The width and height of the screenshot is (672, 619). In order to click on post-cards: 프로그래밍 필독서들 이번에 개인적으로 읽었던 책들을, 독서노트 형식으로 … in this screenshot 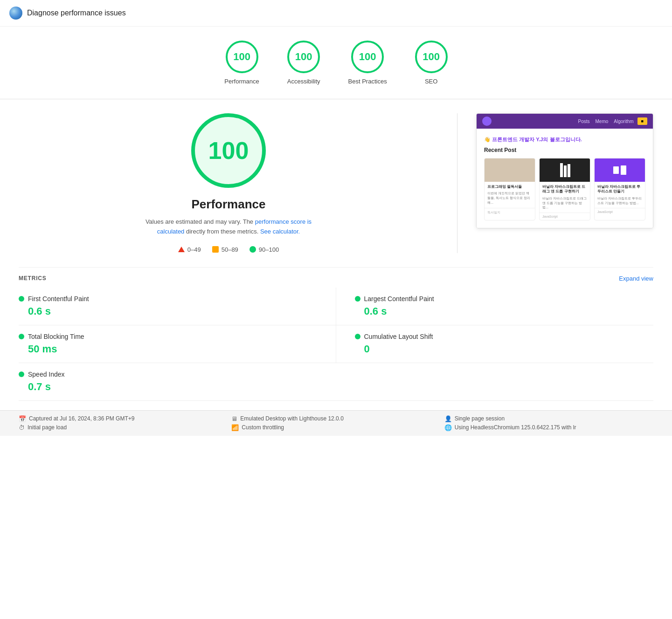, I will do `click(565, 189)`.